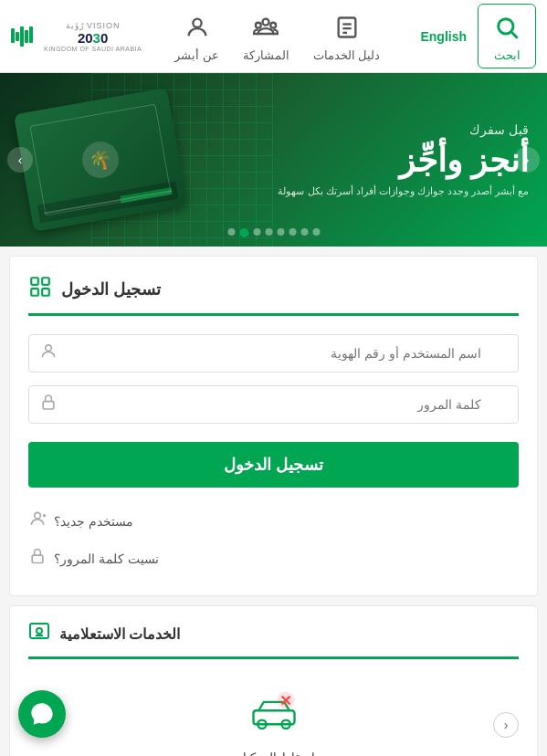  Describe the element at coordinates (274, 160) in the screenshot. I see `banner-arrows: ‹ ›` at that location.